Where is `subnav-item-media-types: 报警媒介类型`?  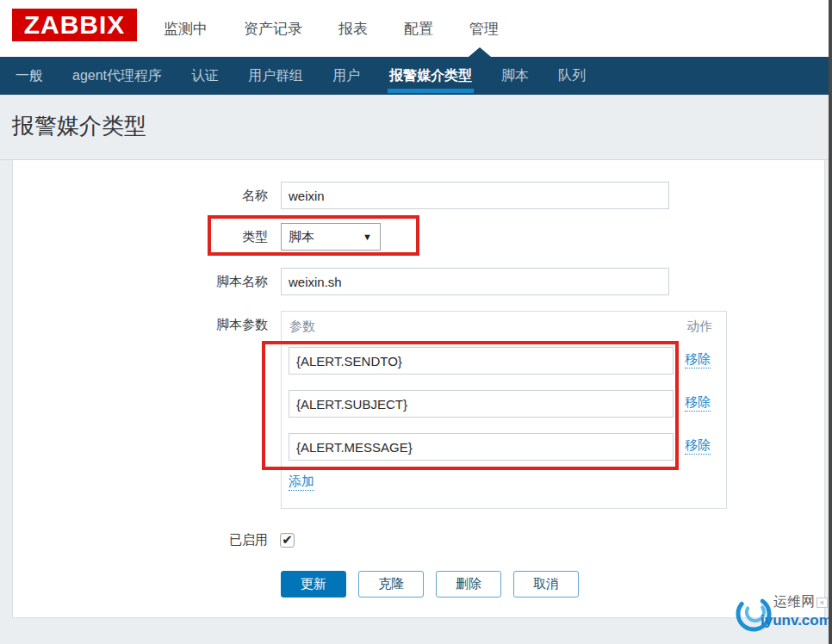
subnav-item-media-types: 报警媒介类型 is located at coordinates (431, 76).